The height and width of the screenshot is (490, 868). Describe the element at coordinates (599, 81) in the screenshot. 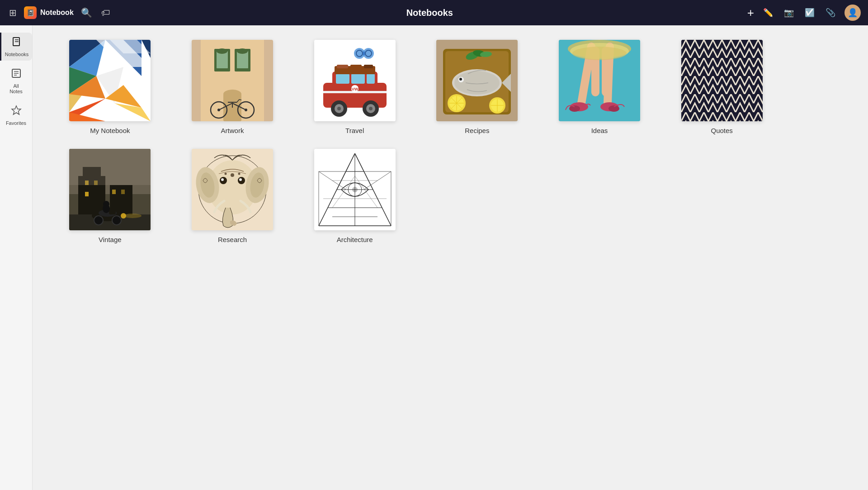

I see `notebook-cover-ideas` at that location.